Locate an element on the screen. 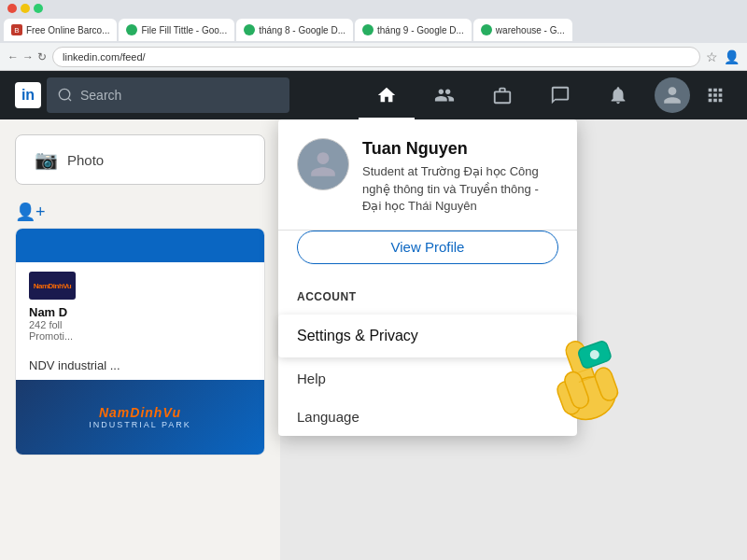 The image size is (747, 560). address-bar: ← → ↻ linkedin.com/feed/ ☆ 👤 is located at coordinates (374, 57).